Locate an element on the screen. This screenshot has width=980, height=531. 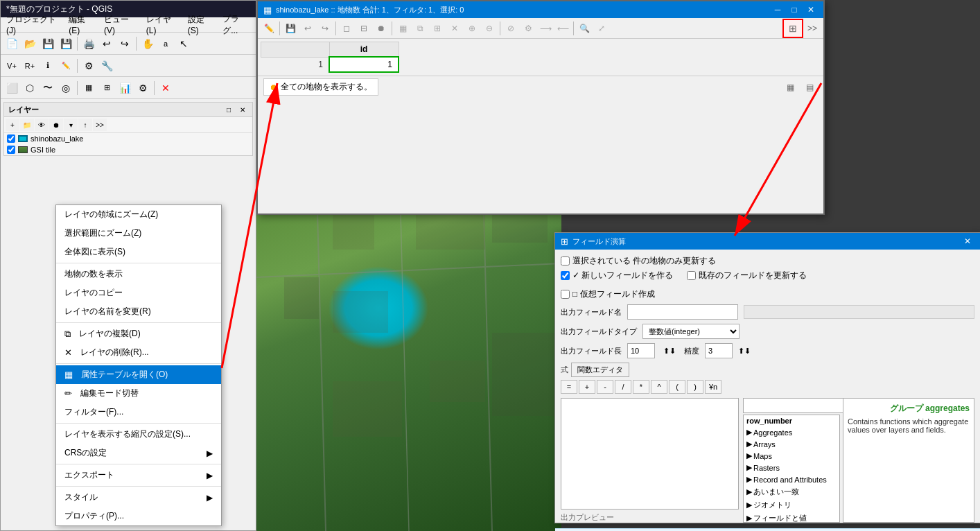
ctx-remove-layer: ✕ レイヤの削除(R)... is located at coordinates (139, 352).